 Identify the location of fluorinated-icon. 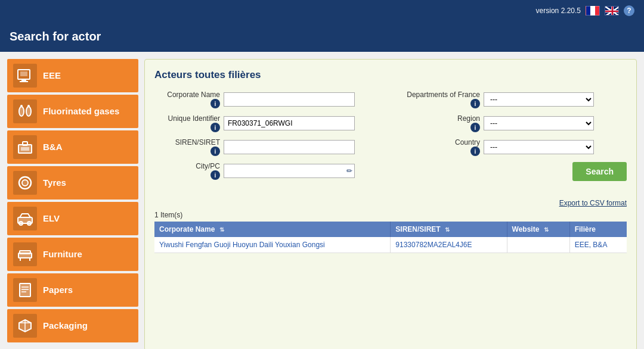
(25, 111).